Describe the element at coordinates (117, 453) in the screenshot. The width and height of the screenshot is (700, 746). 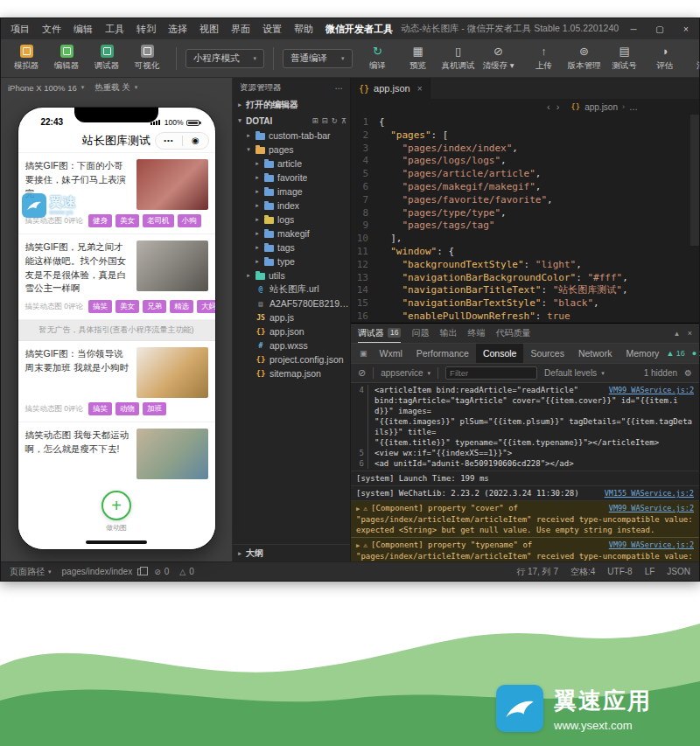
I see `article-item: 搞笑动态图 我每天都运动啊，怎么就是瘦不下去!` at that location.